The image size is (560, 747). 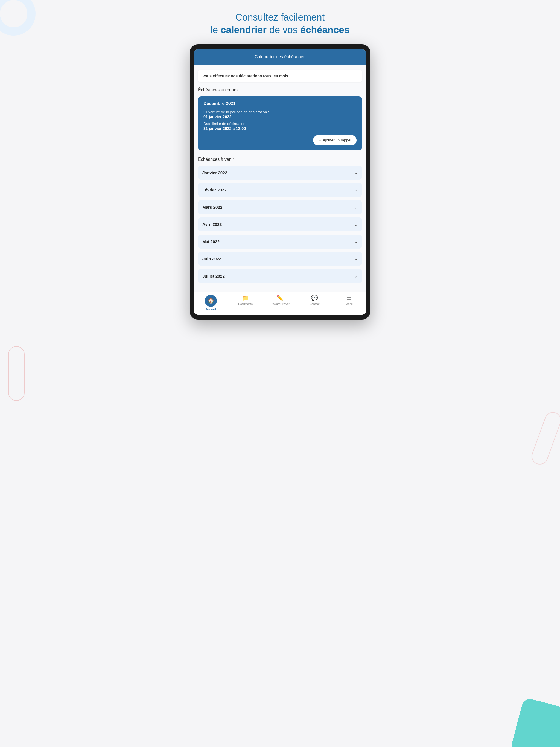 I want to click on current-echeance-card: Décembre 2021 Ouverture de la période de…, so click(x=280, y=123).